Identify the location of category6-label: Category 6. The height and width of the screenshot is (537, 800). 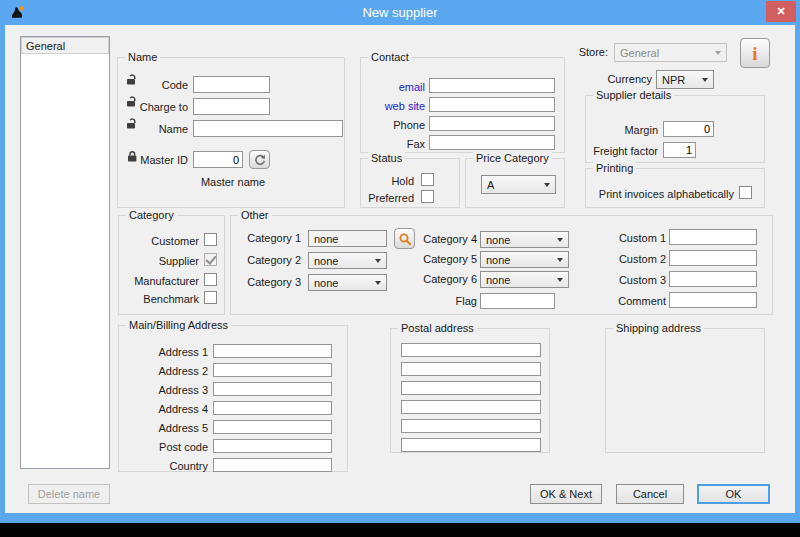
(443, 279).